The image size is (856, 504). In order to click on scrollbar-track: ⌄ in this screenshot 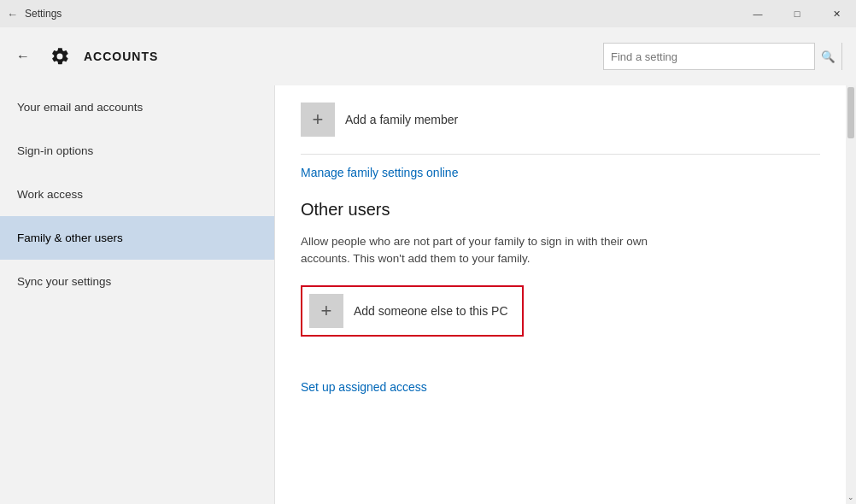, I will do `click(851, 295)`.